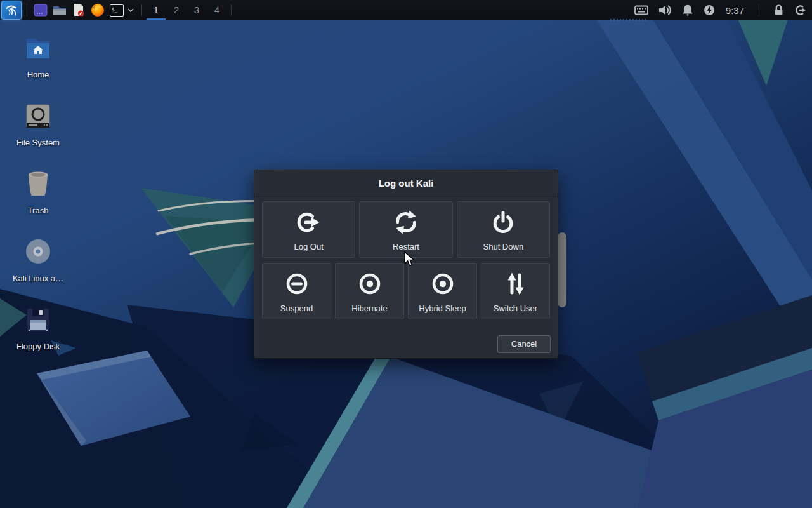 The height and width of the screenshot is (508, 812). Describe the element at coordinates (779, 10) in the screenshot. I see `lock-icon` at that location.